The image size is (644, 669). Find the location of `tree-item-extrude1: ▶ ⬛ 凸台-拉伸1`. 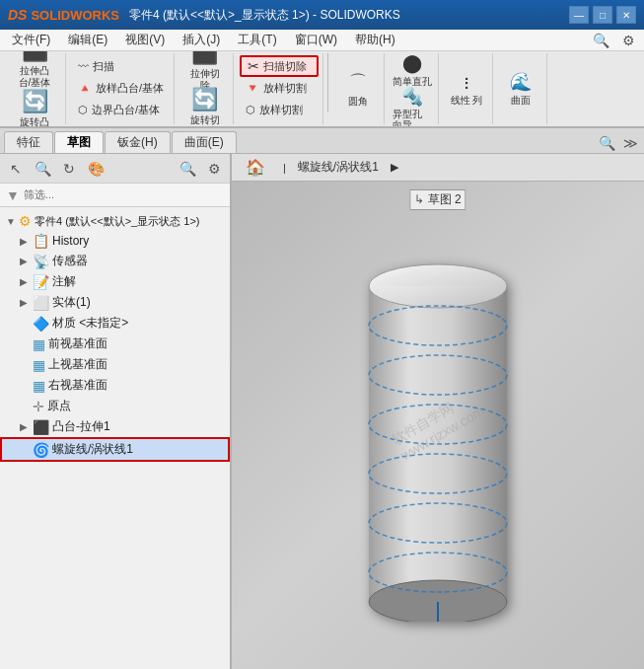

tree-item-extrude1: ▶ ⬛ 凸台-拉伸1 is located at coordinates (114, 426).